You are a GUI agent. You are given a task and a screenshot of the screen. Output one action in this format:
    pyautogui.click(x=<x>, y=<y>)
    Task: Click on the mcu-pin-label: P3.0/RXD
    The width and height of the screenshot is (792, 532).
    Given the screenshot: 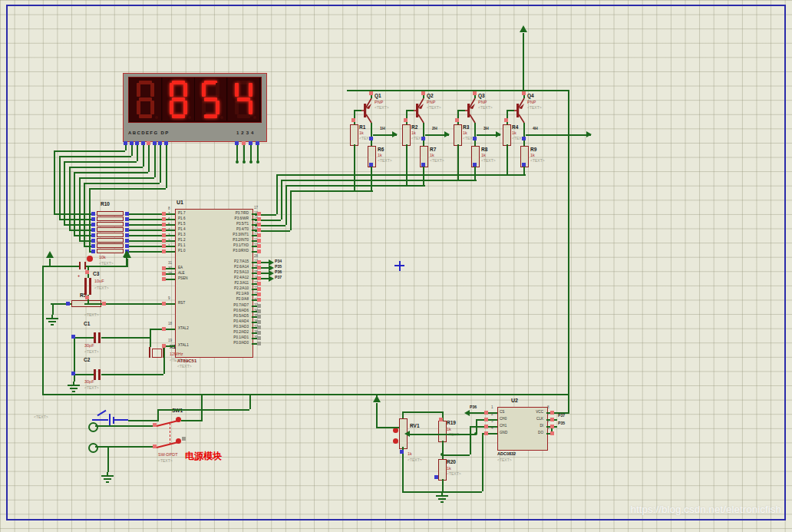 What is the action you would take?
    pyautogui.click(x=216, y=252)
    